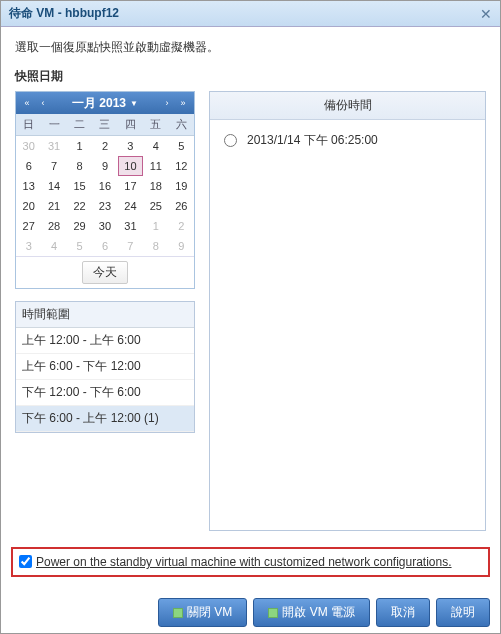 This screenshot has width=501, height=634. What do you see at coordinates (104, 206) in the screenshot?
I see `calendar-day-cell: 23` at bounding box center [104, 206].